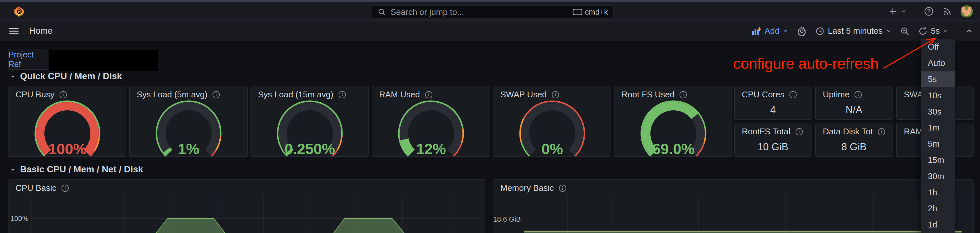  What do you see at coordinates (67, 128) in the screenshot?
I see `gauge: 100%` at bounding box center [67, 128].